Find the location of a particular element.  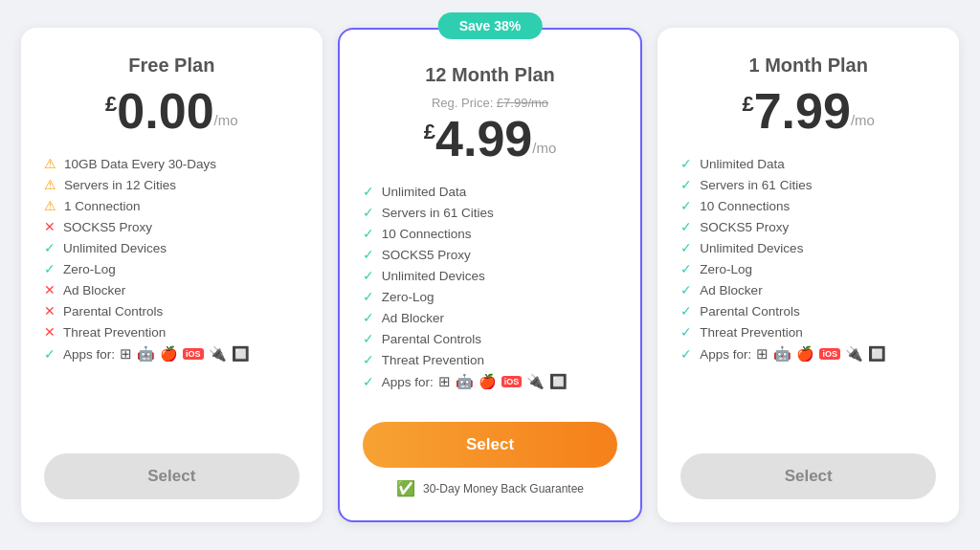

features-list: ⚠10GB Data Every 30-Days⚠Servers in 12 C… is located at coordinates (172, 289).